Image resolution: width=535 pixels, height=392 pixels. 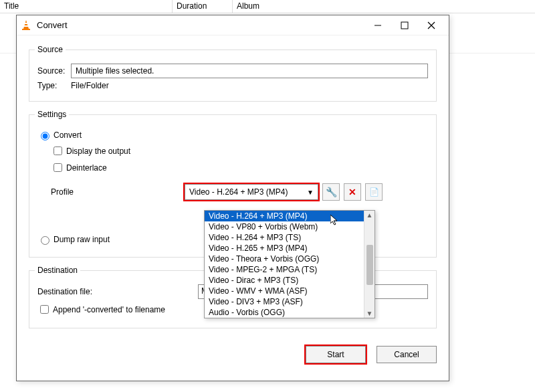 I want to click on titlebar: Convert, so click(x=233, y=25).